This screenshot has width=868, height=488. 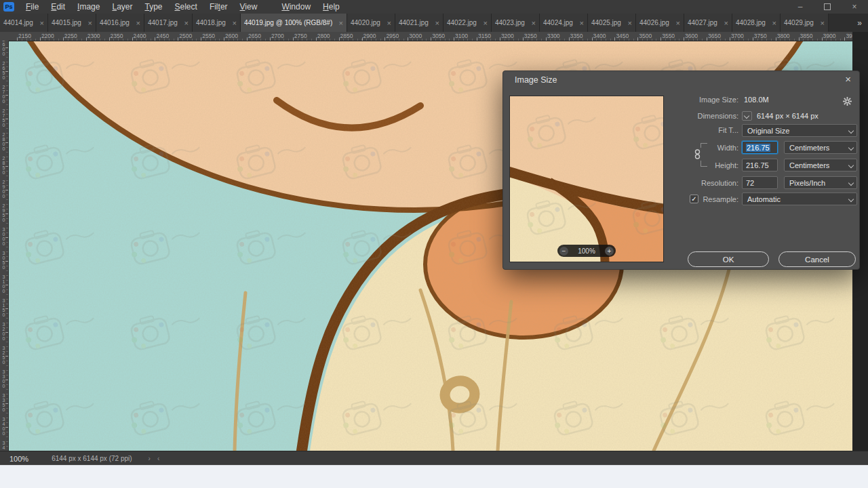 I want to click on document-tab: 44027.jpg ×, so click(x=708, y=23).